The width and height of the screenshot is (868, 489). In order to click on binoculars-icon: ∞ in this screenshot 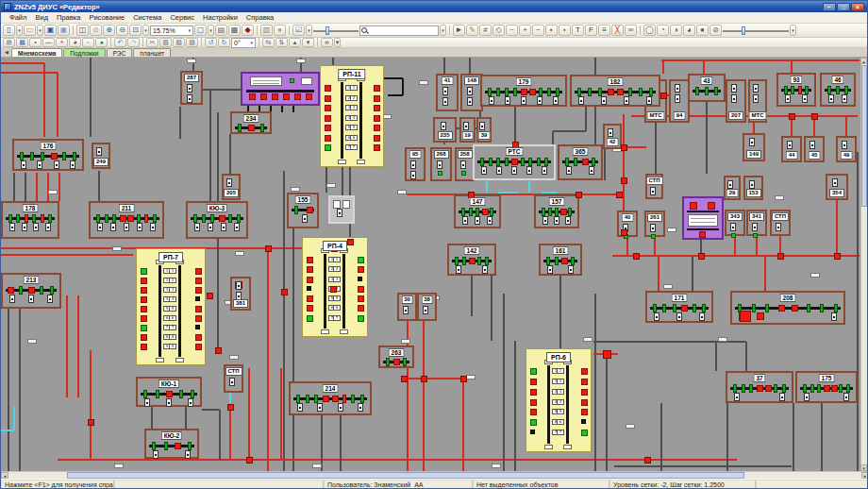, I will do `click(326, 42)`.